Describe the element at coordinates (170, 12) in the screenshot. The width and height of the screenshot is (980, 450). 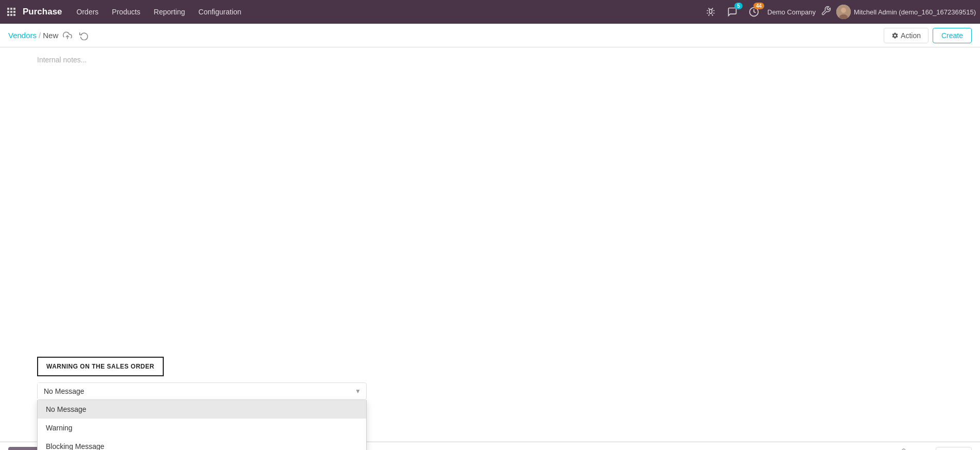
I see `menu-reporting: Reporting` at that location.